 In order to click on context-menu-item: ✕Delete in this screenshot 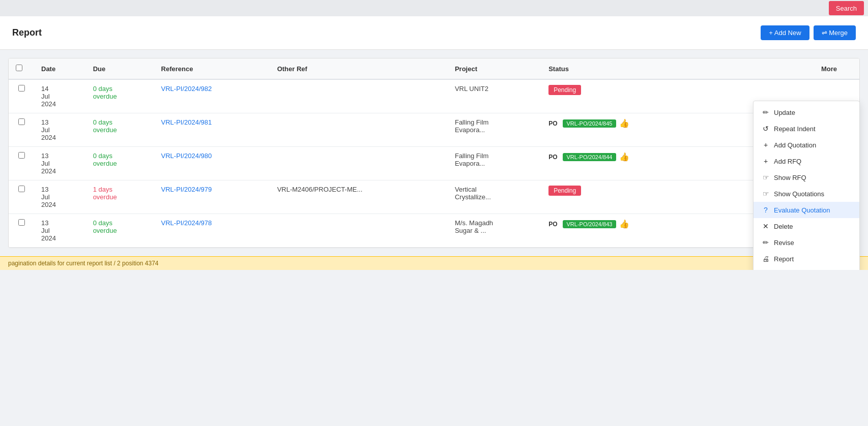, I will do `click(806, 226)`.